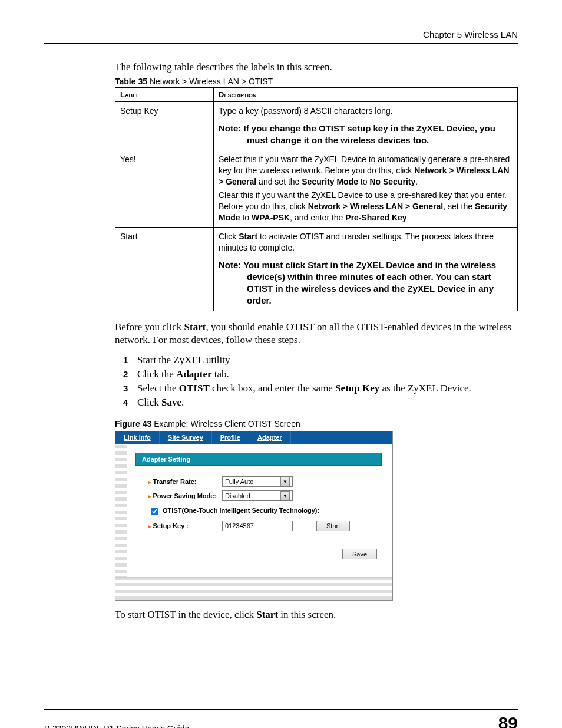 The image size is (562, 728). What do you see at coordinates (231, 438) in the screenshot?
I see `tab-profile: Profile` at bounding box center [231, 438].